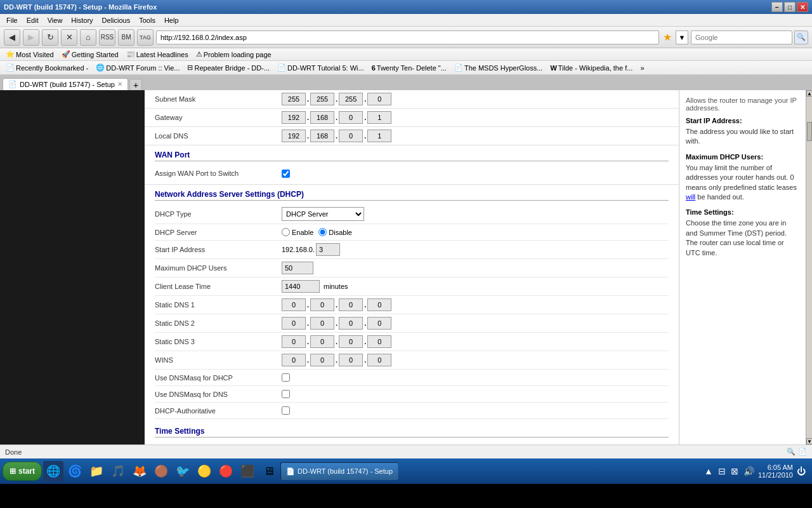 This screenshot has width=812, height=508. I want to click on static-dns3-octet3, so click(351, 342).